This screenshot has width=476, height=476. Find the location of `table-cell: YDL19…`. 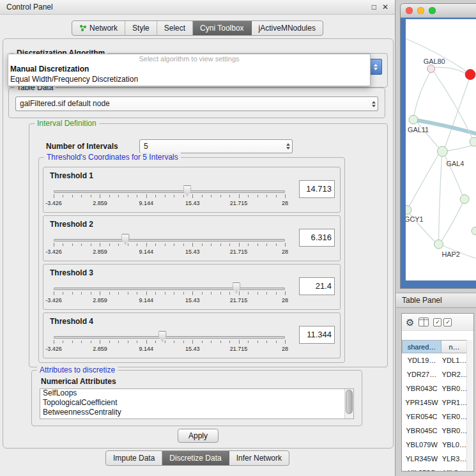

table-cell: YDL19… is located at coordinates (422, 360).